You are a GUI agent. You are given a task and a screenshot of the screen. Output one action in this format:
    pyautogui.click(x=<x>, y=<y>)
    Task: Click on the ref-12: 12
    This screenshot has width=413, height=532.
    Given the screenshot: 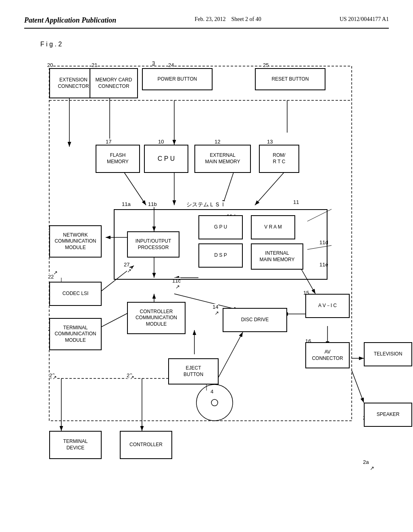 What is the action you would take?
    pyautogui.click(x=217, y=142)
    